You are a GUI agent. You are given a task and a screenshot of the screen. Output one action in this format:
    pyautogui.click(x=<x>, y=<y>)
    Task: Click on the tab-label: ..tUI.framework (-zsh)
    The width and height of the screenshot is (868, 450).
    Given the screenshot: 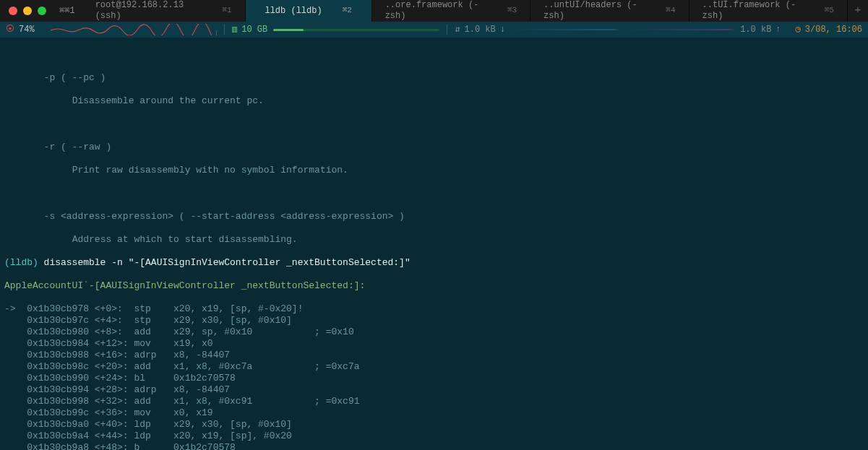 What is the action you would take?
    pyautogui.click(x=753, y=11)
    